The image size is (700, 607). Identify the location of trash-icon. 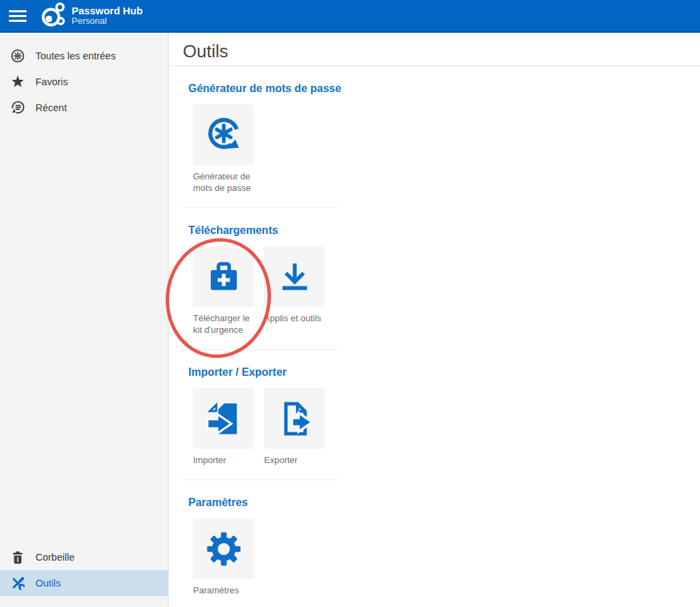
(18, 557).